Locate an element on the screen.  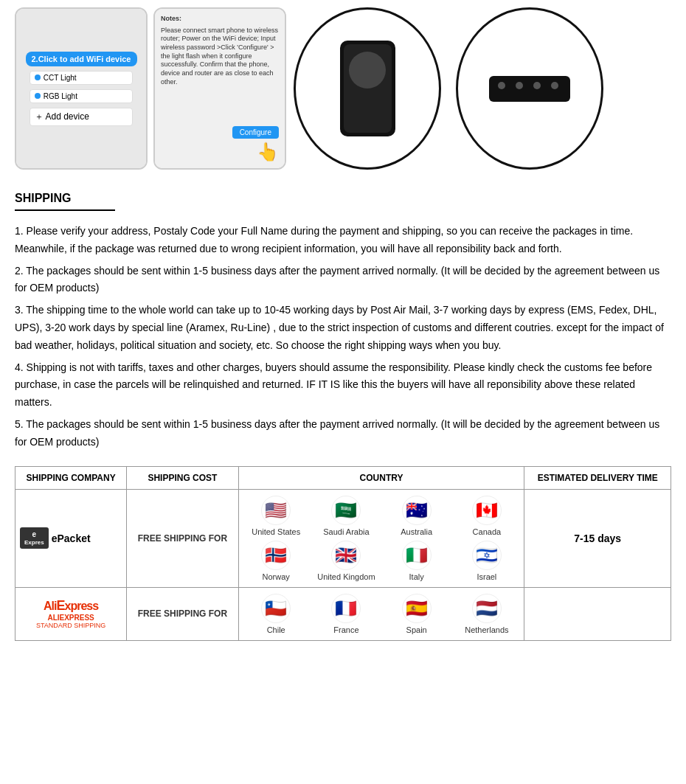
flag-no: 🇳🇴 is located at coordinates (276, 555).